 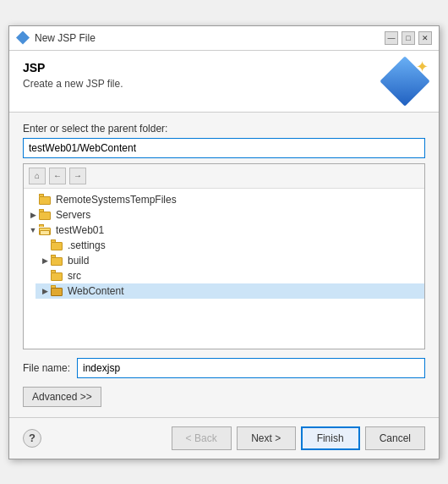 What do you see at coordinates (408, 38) in the screenshot?
I see `window-controls: — □ ✕` at bounding box center [408, 38].